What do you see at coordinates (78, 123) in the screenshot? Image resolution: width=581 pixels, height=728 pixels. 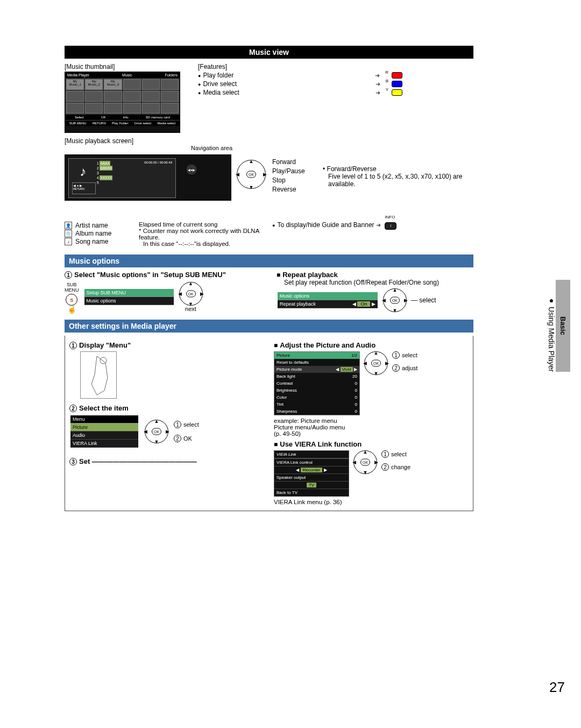 I see `osd-hint: SUB MENU` at bounding box center [78, 123].